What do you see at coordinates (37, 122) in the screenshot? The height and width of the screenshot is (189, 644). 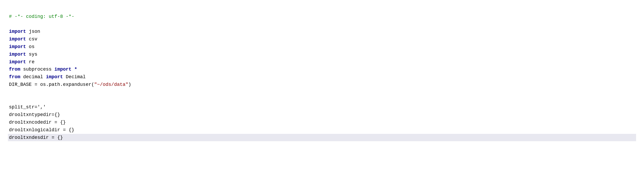 I see `code-token-plain: drooltxncodedir = {}` at bounding box center [37, 122].